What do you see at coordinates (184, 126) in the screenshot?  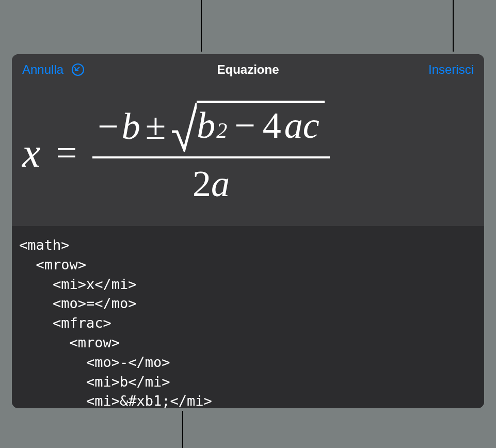 I see `sqrt-symbol` at bounding box center [184, 126].